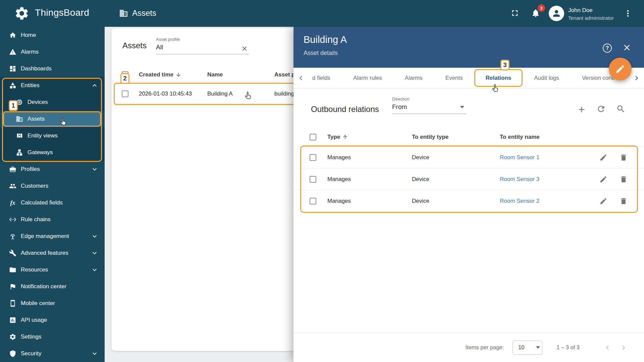 Image resolution: width=644 pixels, height=362 pixels. Describe the element at coordinates (313, 137) in the screenshot. I see `relations-select-all-checkbox` at that location.